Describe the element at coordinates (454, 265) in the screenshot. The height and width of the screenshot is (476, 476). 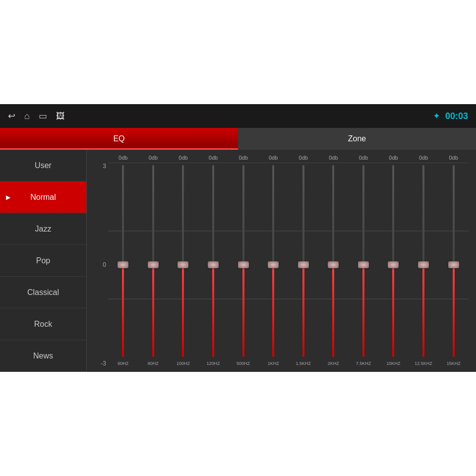
I see `slider-thumb-15khz` at that location.